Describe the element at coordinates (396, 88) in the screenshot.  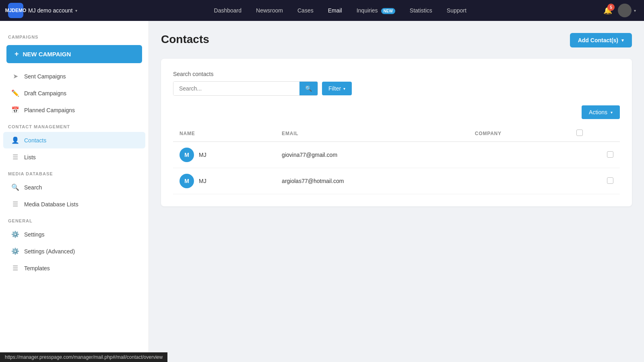
I see `search-row: 🔍 Filter ▾` at that location.